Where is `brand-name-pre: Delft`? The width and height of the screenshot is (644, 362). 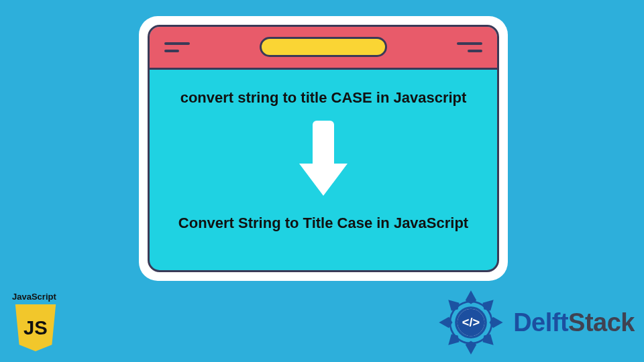 brand-name-pre: Delft is located at coordinates (541, 322).